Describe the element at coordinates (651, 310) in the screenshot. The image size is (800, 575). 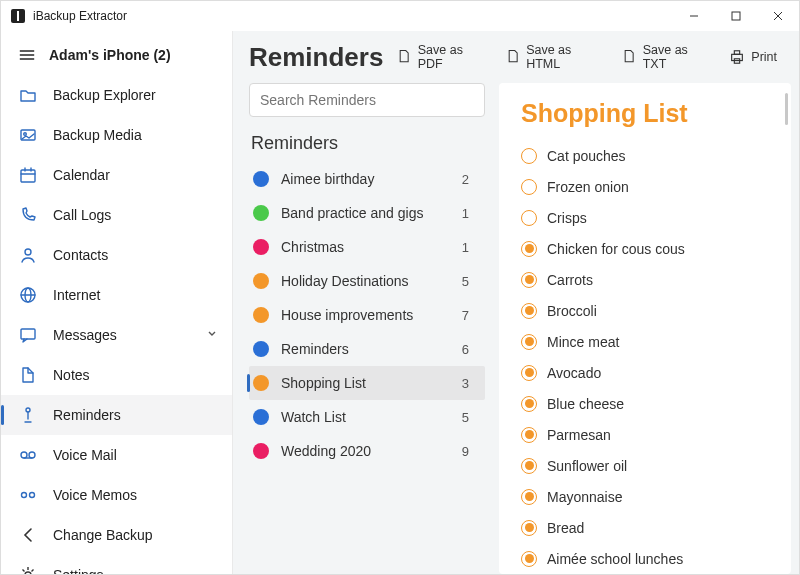
I see `reminder-item: Broccoli` at that location.